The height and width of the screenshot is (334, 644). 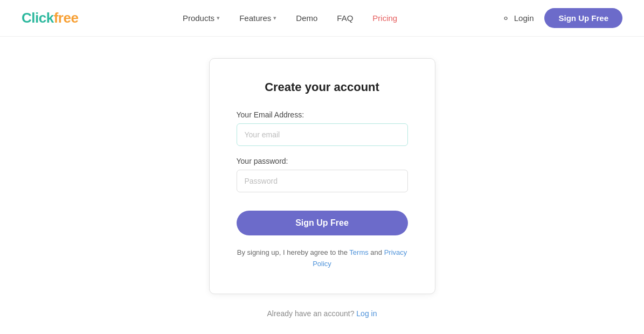 I want to click on password-label: Your password:, so click(x=322, y=161).